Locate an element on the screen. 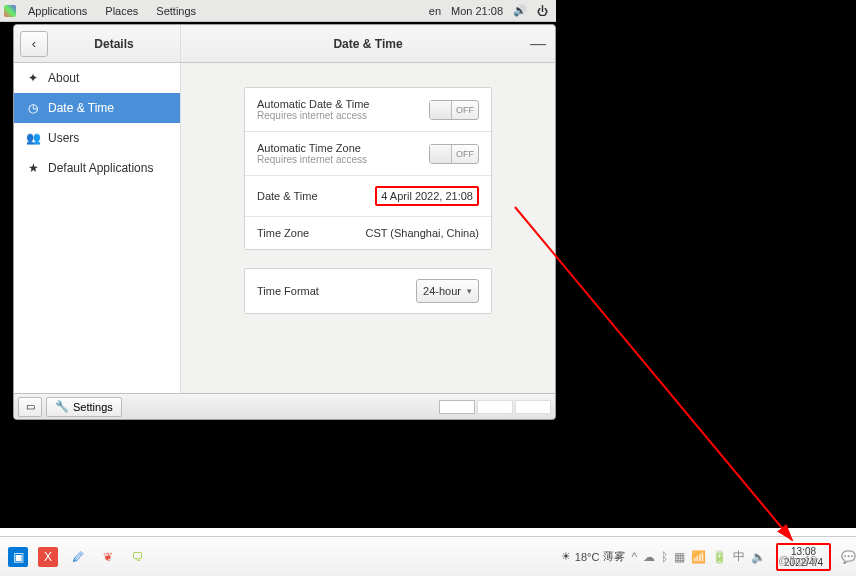 The image size is (856, 576). time-zone-value: CST (Shanghai, China) is located at coordinates (422, 233).